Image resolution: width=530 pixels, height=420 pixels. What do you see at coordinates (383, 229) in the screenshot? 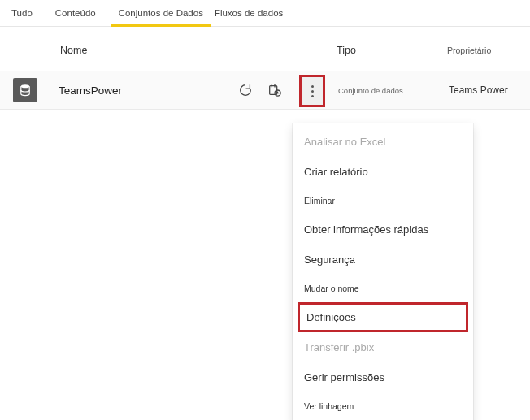
I see `menu-quick-insights: Obter informações rápidas` at bounding box center [383, 229].